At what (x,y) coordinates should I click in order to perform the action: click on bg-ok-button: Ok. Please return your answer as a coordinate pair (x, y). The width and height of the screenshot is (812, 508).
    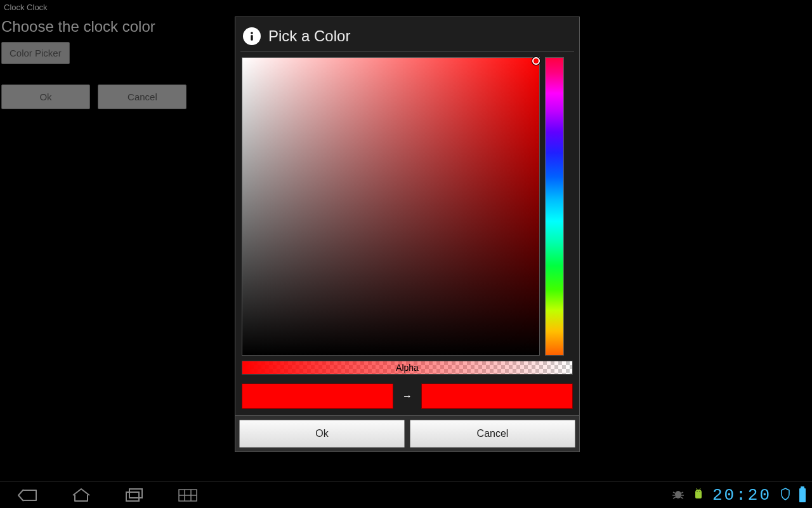
    Looking at the image, I should click on (46, 97).